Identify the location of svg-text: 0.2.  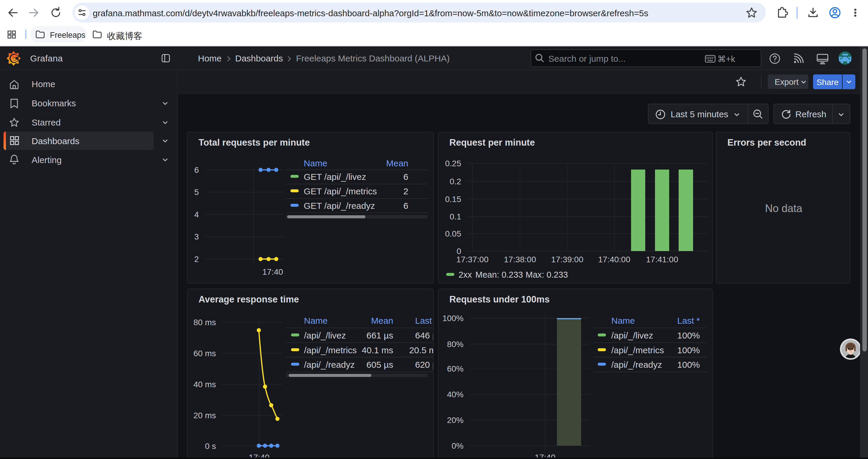
(456, 182).